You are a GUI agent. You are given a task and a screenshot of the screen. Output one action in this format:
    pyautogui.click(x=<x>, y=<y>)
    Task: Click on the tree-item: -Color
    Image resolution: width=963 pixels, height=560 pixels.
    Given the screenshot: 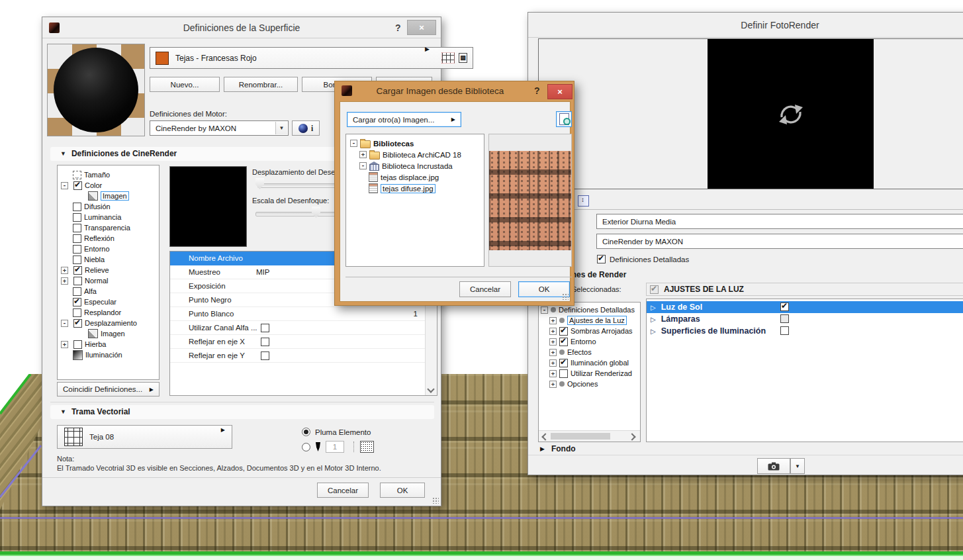 What is the action you would take?
    pyautogui.click(x=110, y=185)
    